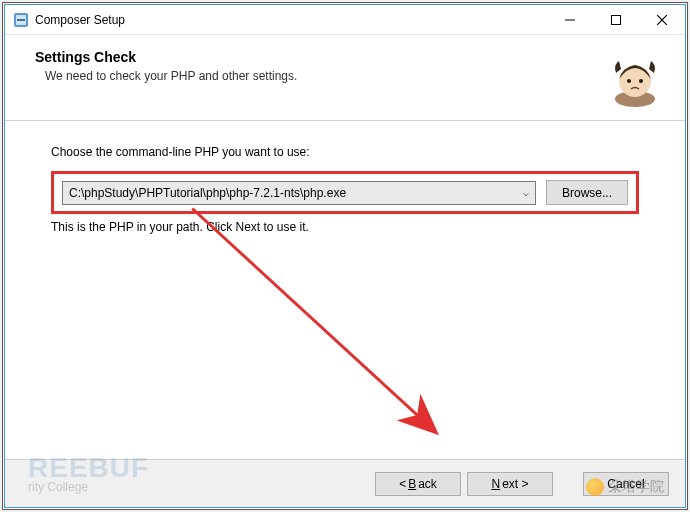  What do you see at coordinates (345, 20) in the screenshot?
I see `titlebar: Composer Setup` at bounding box center [345, 20].